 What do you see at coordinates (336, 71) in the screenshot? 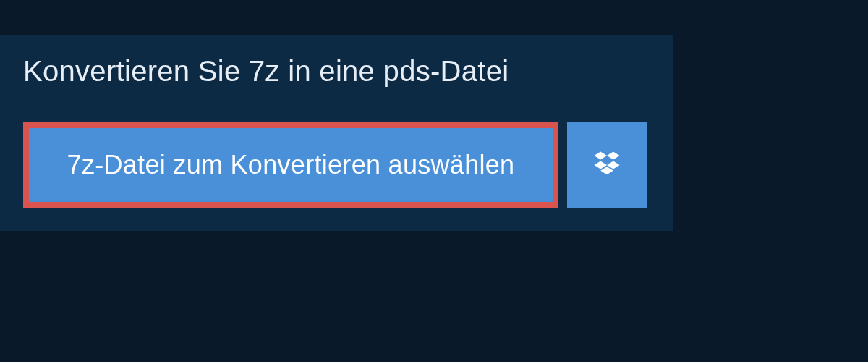
I see `page-title: Konvertieren Sie 7z in eine pds-Datei` at bounding box center [336, 71].